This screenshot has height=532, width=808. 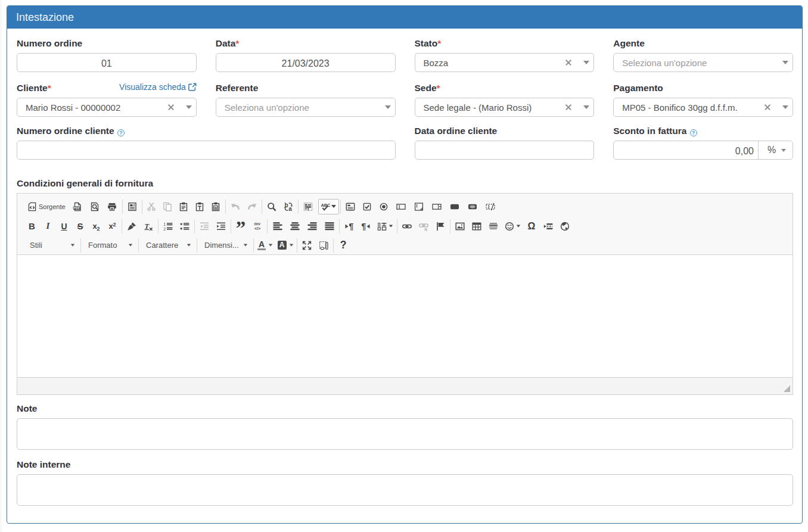 What do you see at coordinates (290, 209) in the screenshot?
I see `svg-text: a` at bounding box center [290, 209].